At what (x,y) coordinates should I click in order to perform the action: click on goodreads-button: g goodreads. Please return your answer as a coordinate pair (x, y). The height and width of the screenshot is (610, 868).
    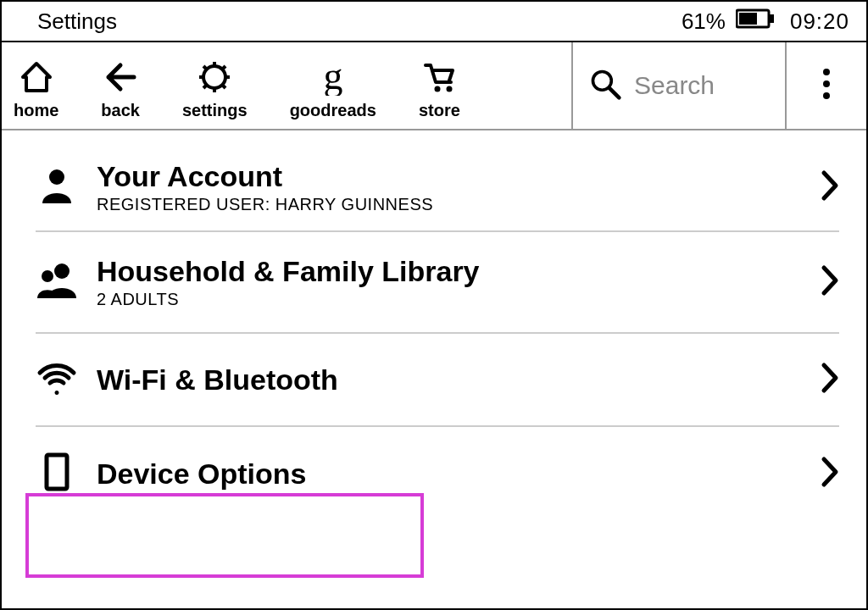
    Looking at the image, I should click on (333, 90).